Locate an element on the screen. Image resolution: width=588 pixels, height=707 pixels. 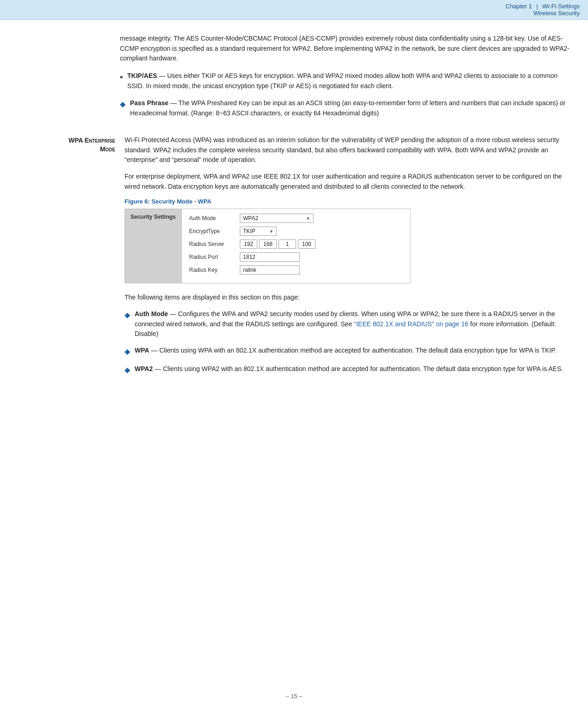
radius-ip1: 192 is located at coordinates (249, 244).